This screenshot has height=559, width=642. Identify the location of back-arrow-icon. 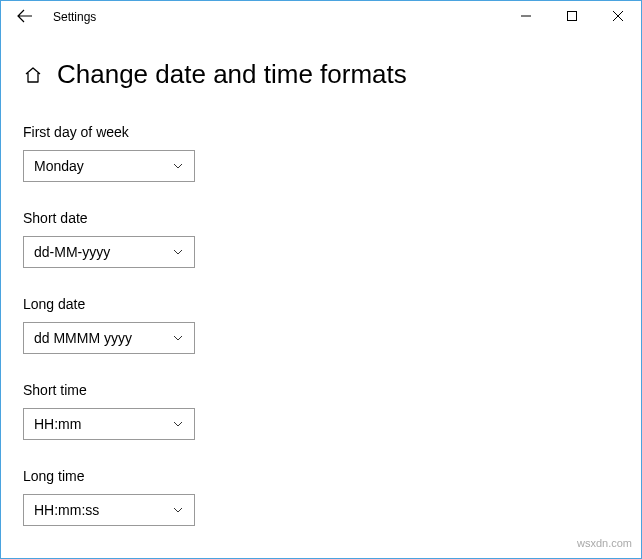
(25, 18).